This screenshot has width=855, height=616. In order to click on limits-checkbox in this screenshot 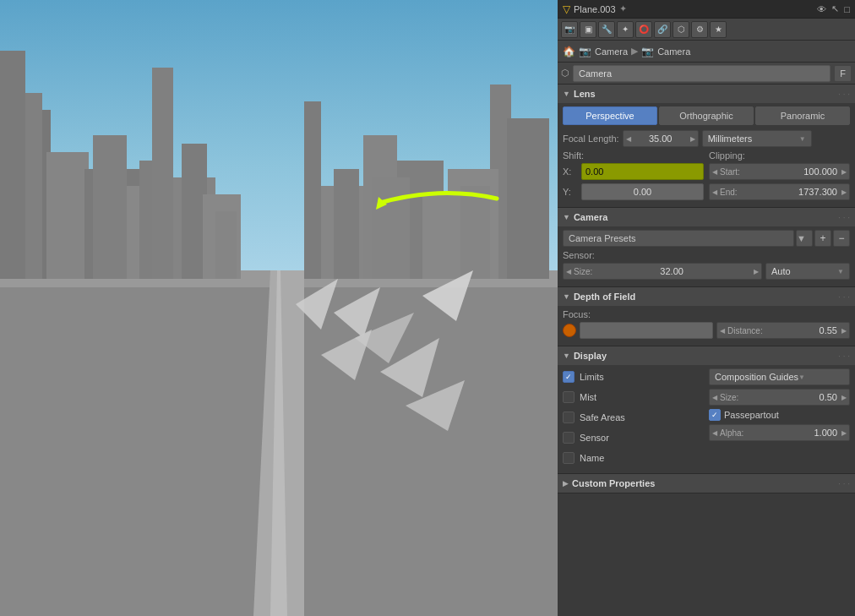, I will do `click(569, 377)`.